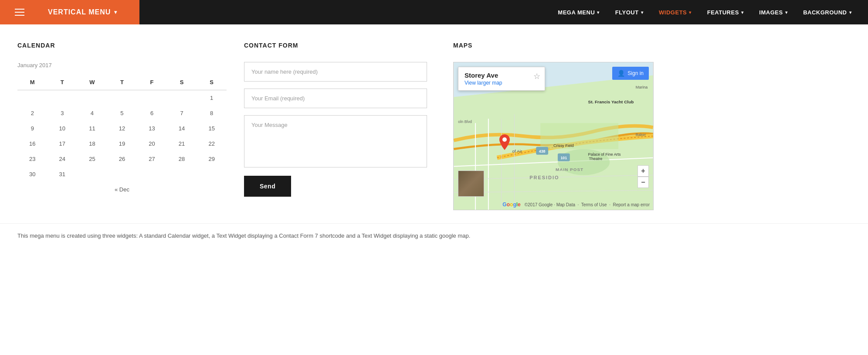 Image resolution: width=868 pixels, height=355 pixels. I want to click on sign-in-label: Sign in, so click(635, 73).